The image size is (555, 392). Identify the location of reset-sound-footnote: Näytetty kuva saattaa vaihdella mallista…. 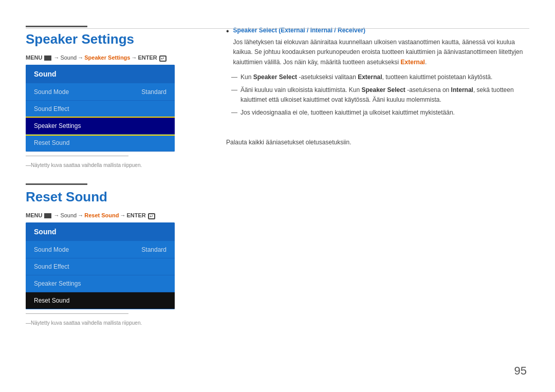
(113, 323).